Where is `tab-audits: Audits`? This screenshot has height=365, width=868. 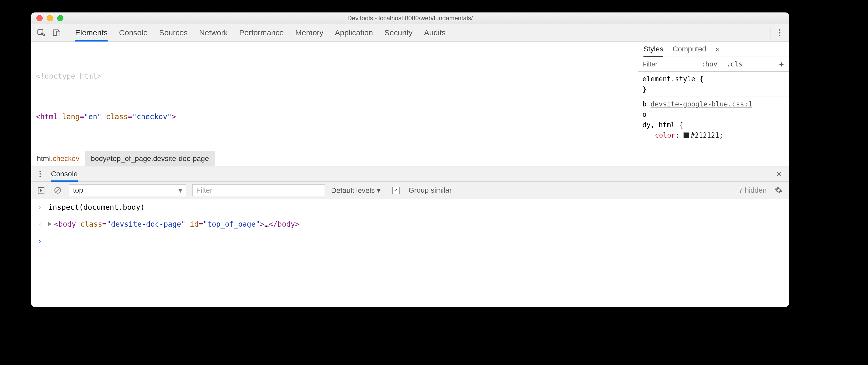 tab-audits: Audits is located at coordinates (435, 33).